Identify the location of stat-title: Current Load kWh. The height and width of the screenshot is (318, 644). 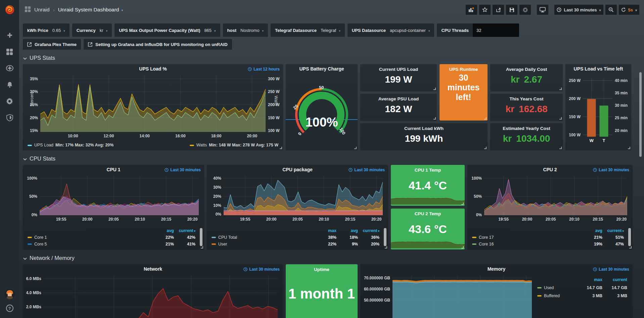
(424, 128).